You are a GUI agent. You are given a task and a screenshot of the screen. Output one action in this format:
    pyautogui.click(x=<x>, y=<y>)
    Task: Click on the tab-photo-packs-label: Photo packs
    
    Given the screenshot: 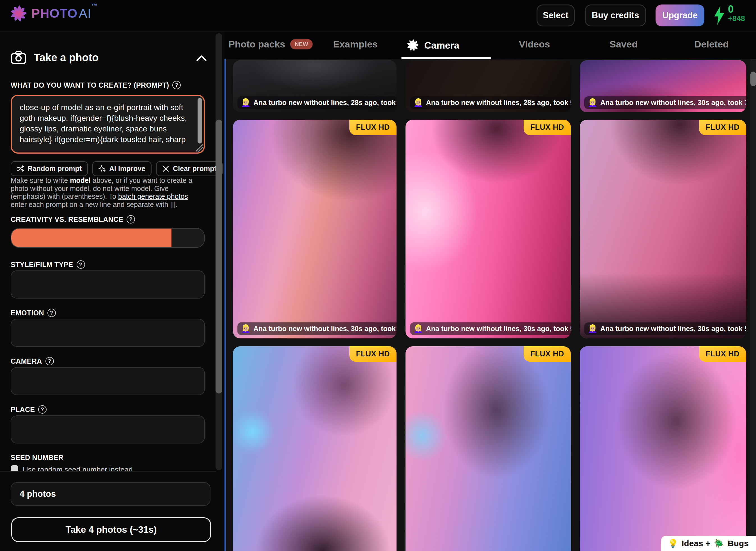 What is the action you would take?
    pyautogui.click(x=257, y=44)
    